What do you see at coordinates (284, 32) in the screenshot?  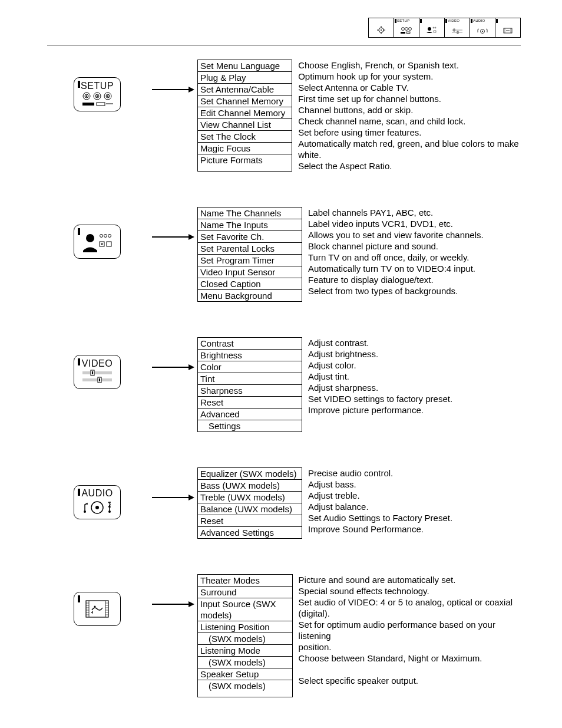 I see `top-navigation-strip: SETUP VIDEO AUDIO` at bounding box center [284, 32].